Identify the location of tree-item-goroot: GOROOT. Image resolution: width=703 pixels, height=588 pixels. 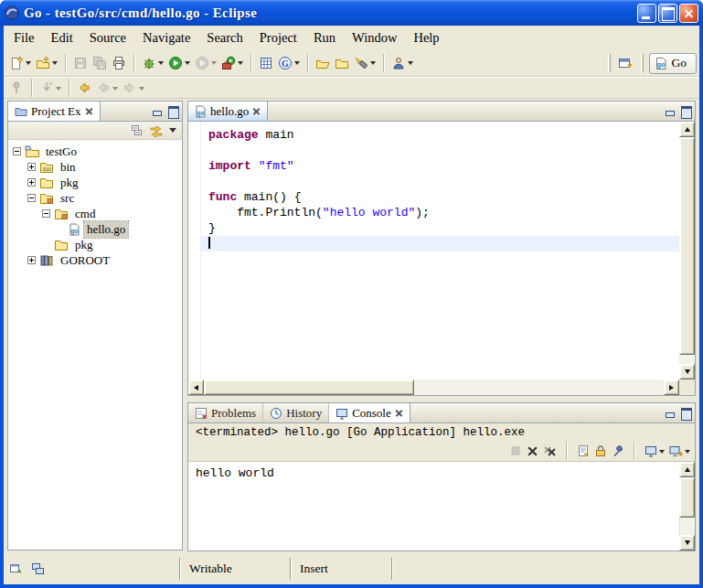
(97, 260).